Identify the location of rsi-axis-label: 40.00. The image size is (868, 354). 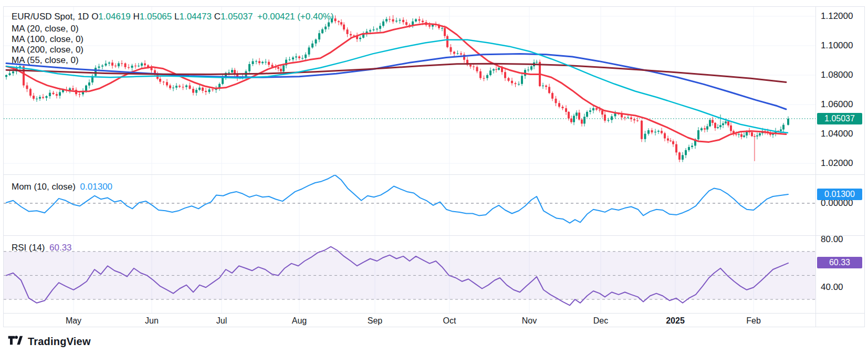
(832, 287).